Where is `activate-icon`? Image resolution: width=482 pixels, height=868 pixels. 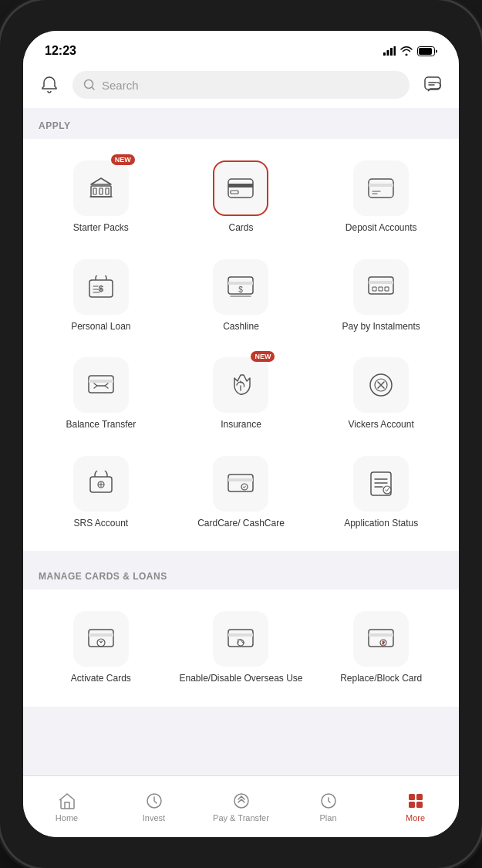 activate-icon is located at coordinates (101, 639).